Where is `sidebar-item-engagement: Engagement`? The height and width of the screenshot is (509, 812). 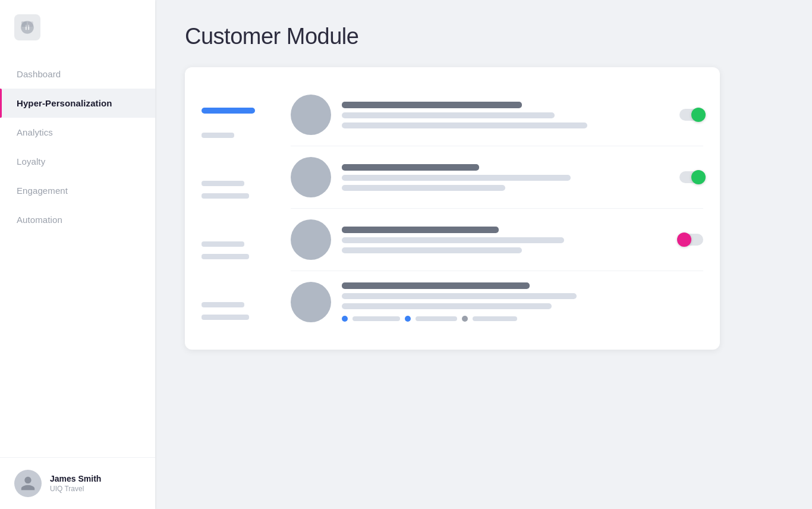 sidebar-item-engagement: Engagement is located at coordinates (77, 190).